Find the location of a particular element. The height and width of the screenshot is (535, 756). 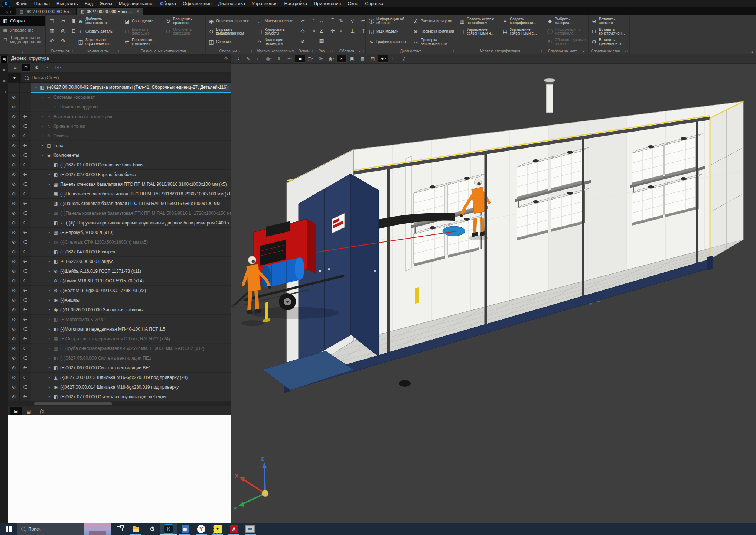

plane-offset-button: ▱ is located at coordinates (303, 21).